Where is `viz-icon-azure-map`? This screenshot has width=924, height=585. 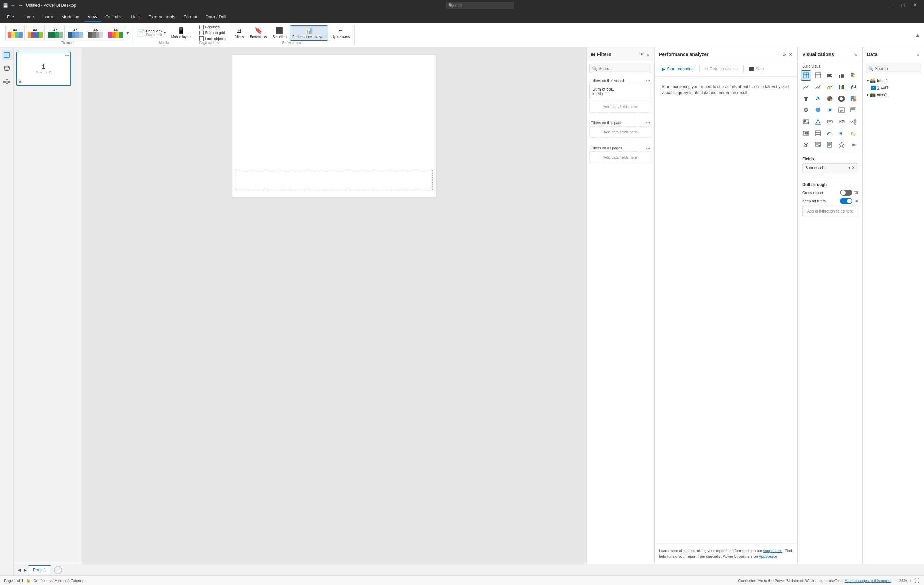 viz-icon-azure-map is located at coordinates (830, 110).